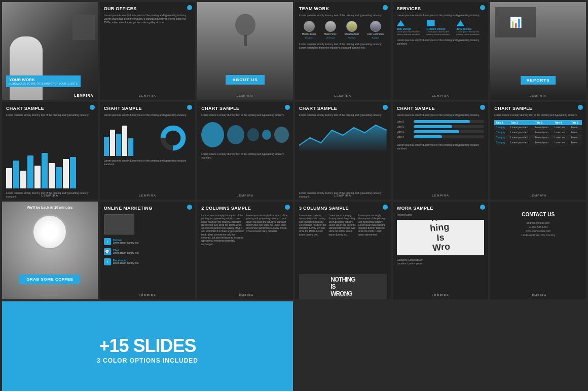 This screenshot has width=588, height=391. I want to click on contact-details: address@email.com +1 800 555 1234 www.yo…, so click(538, 229).